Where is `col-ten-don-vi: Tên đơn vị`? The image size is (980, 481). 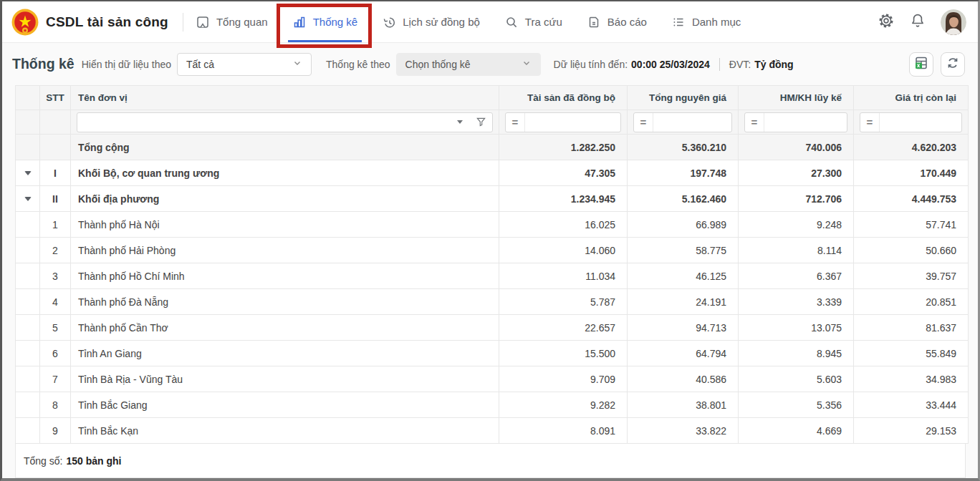
col-ten-don-vi: Tên đơn vị is located at coordinates (285, 98).